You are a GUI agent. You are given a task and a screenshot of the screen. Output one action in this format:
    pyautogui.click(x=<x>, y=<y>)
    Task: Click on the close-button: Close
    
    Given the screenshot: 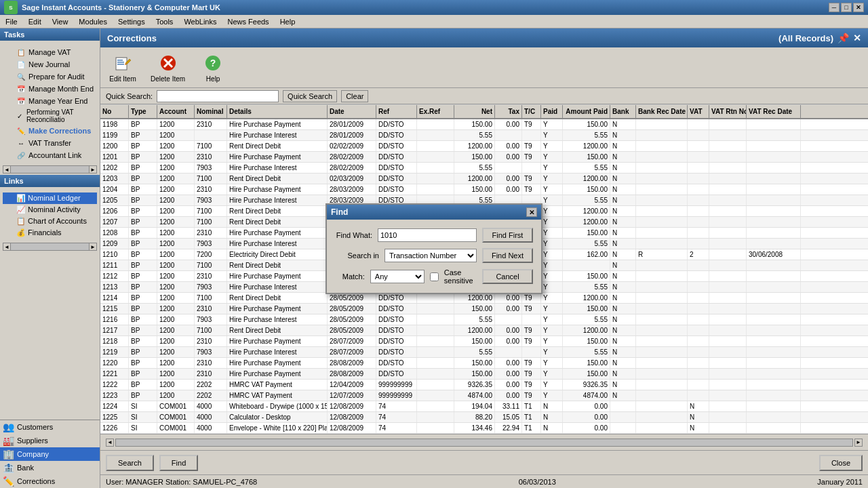 What is the action you would take?
    pyautogui.click(x=841, y=463)
    